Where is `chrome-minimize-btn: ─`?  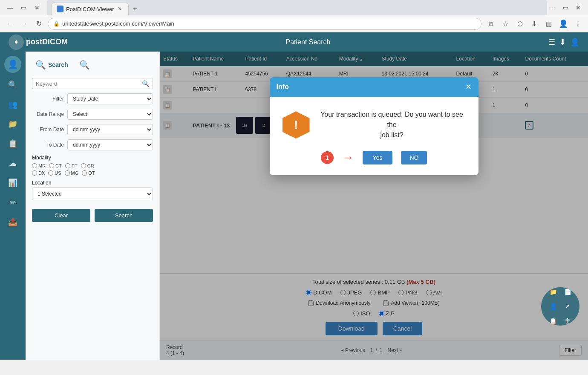
chrome-minimize-btn: ─ is located at coordinates (553, 8).